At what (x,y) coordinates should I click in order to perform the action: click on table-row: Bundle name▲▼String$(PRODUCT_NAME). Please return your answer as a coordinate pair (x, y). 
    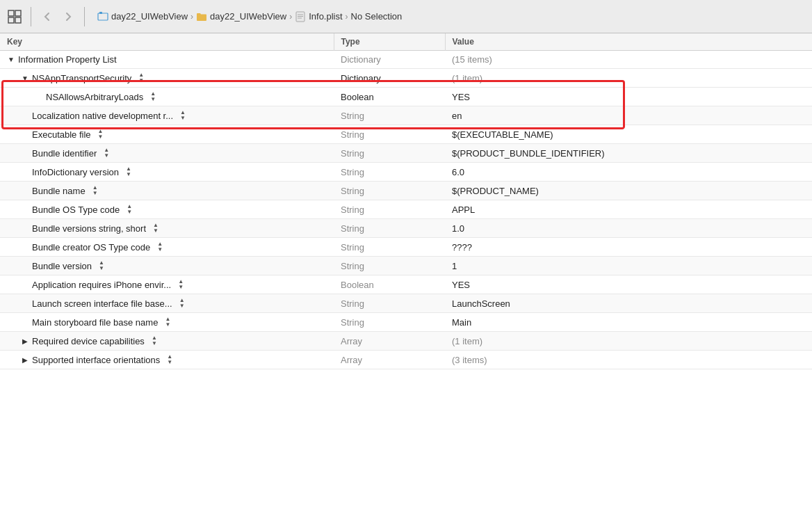
    Looking at the image, I should click on (406, 191).